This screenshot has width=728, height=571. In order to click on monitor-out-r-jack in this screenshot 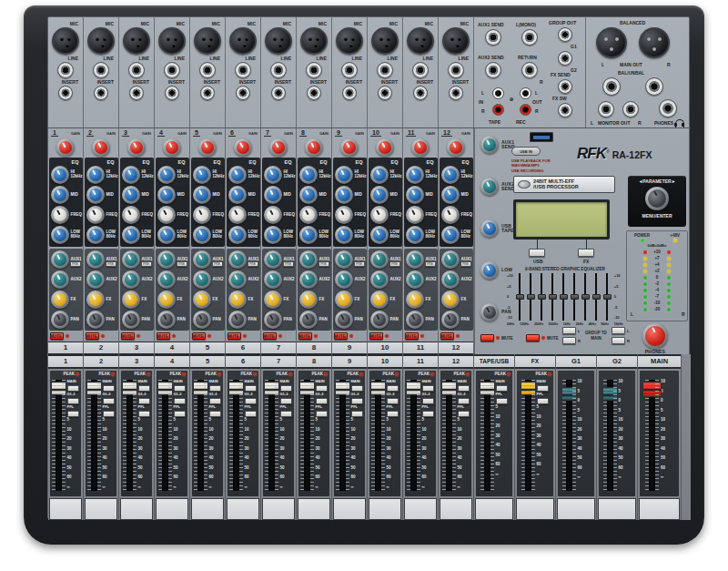, I will do `click(631, 109)`.